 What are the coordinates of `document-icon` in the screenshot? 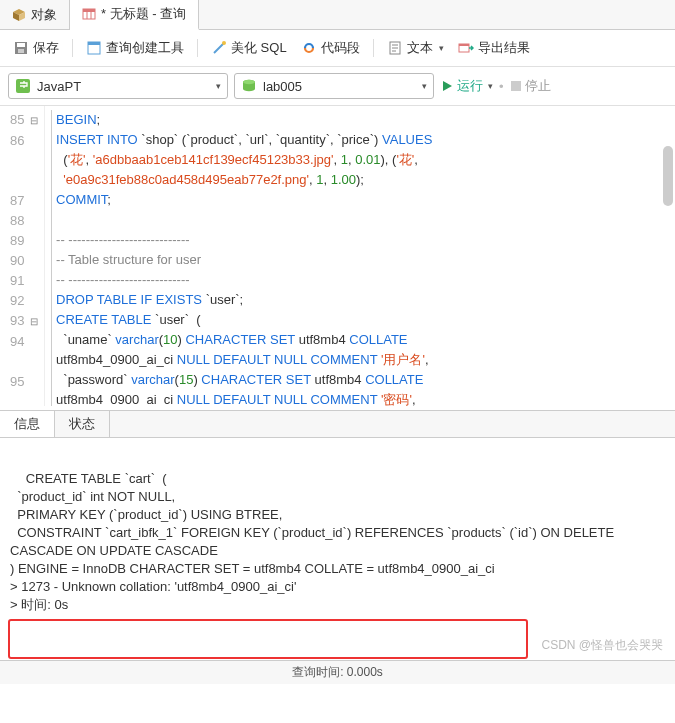 It's located at (395, 48).